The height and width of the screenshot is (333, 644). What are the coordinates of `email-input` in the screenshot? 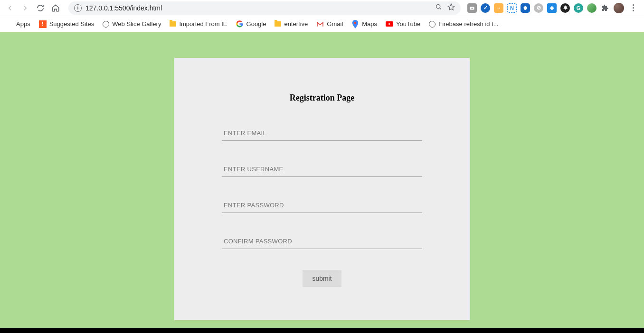 It's located at (322, 133).